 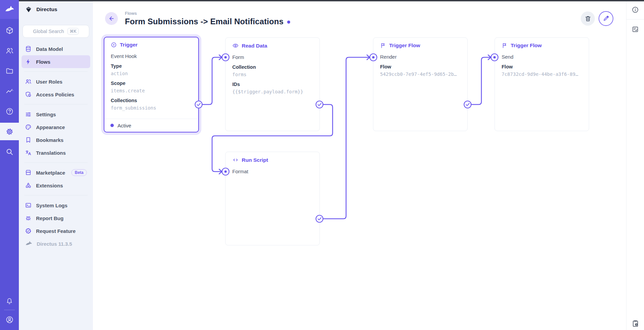 I want to click on sidebar-item-label: Request Feature, so click(x=56, y=231).